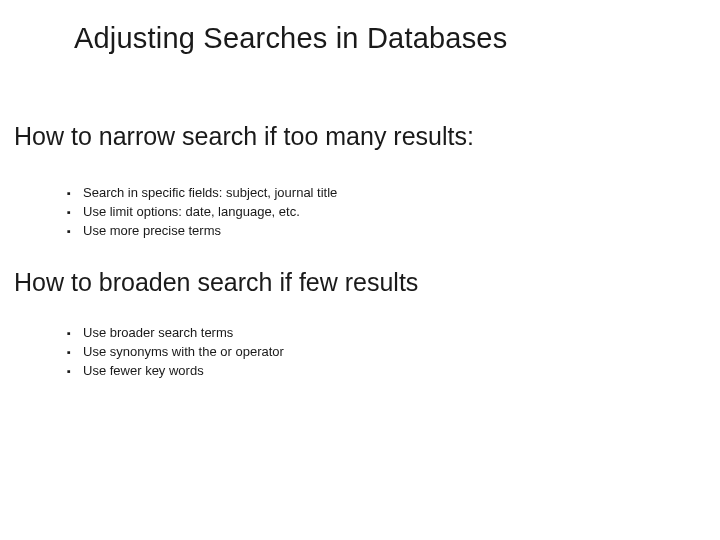 The width and height of the screenshot is (720, 540). I want to click on list-item: Use synonyms with the or operator, so click(176, 352).